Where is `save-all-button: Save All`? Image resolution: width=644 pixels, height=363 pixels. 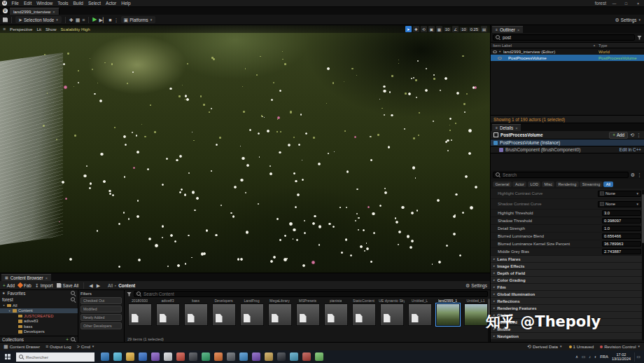
save-all-button: Save All is located at coordinates (68, 286).